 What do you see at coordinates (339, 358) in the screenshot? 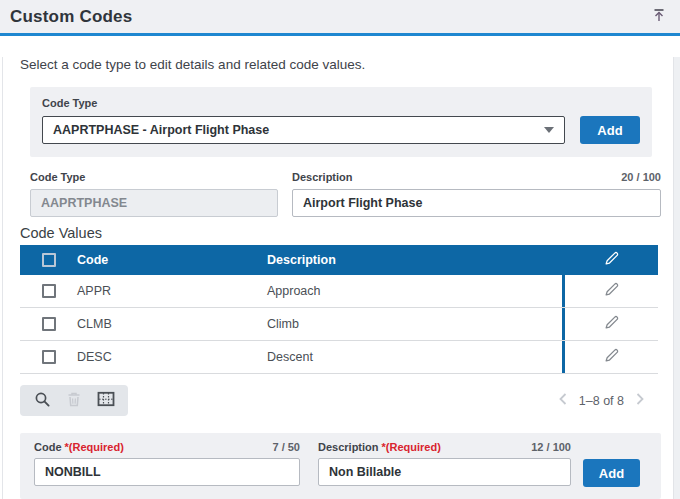
I see `table-row: DESC Descent` at bounding box center [339, 358].